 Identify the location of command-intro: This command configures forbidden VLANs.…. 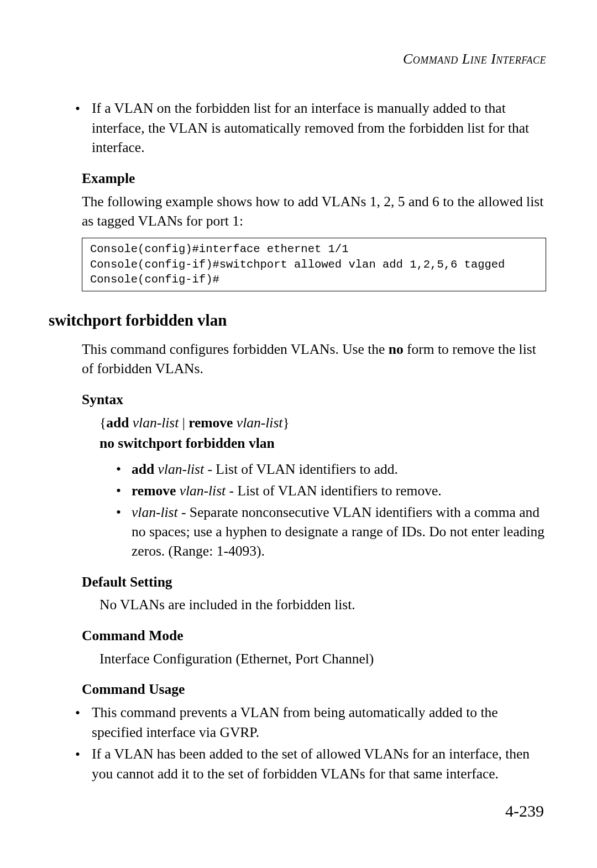
(297, 359).